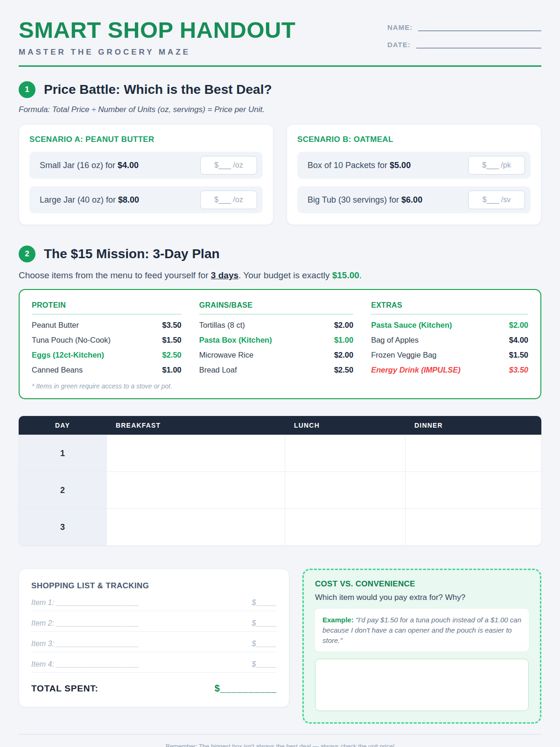  I want to click on header-titles: SMART SHOP HANDOUT MASTER THE GROCERY MA…, so click(157, 38).